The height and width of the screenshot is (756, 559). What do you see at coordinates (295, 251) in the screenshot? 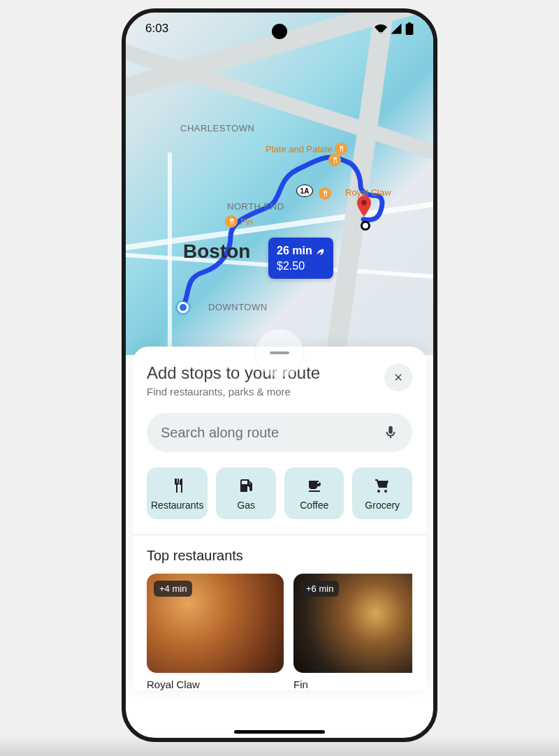
I see `route-time: 26 min` at bounding box center [295, 251].